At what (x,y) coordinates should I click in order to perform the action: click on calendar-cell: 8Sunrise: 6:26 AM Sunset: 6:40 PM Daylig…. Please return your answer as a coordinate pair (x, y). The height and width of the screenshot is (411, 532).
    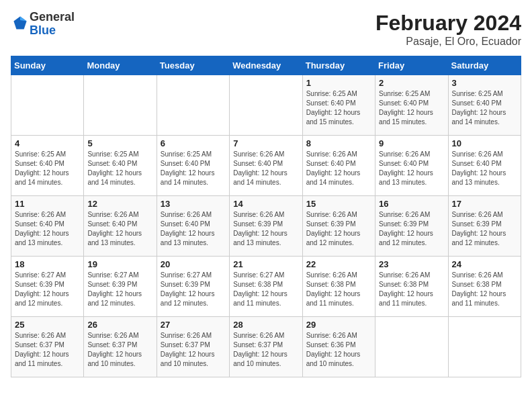
    Looking at the image, I should click on (339, 166).